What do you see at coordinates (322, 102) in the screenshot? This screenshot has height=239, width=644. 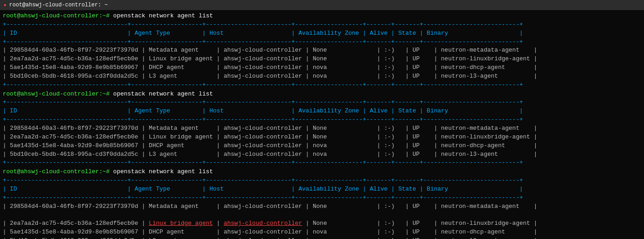 I see `table-sep-2-top: +----------------------------------+----…` at bounding box center [322, 102].